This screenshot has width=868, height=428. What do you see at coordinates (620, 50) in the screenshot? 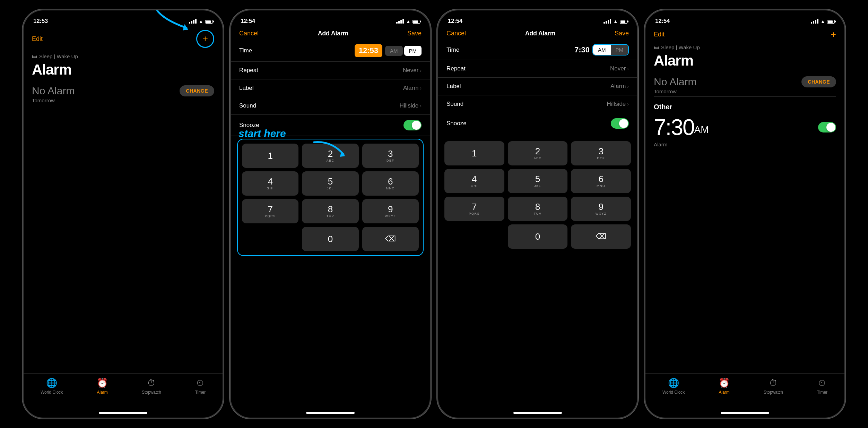
I see `pm-btn-3: PM` at bounding box center [620, 50].